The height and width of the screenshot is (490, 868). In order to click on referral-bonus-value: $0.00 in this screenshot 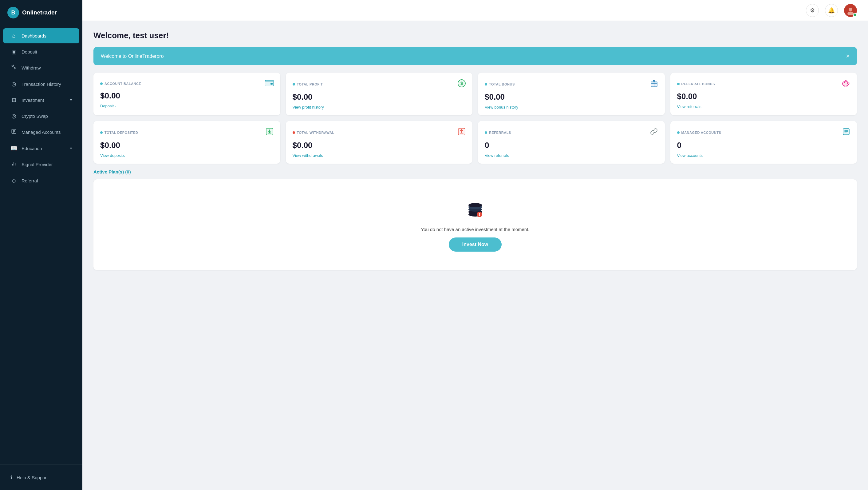, I will do `click(764, 96)`.